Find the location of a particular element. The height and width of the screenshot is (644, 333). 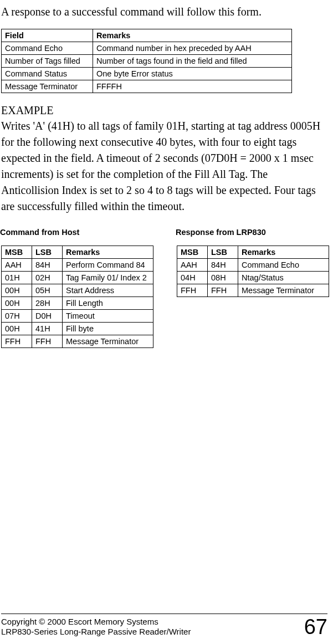

table-header-row: Field Remarks is located at coordinates (147, 35).